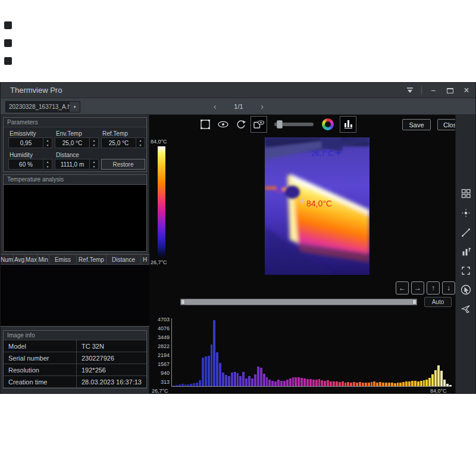  What do you see at coordinates (123, 164) in the screenshot?
I see `restore-button: Restore` at bounding box center [123, 164].